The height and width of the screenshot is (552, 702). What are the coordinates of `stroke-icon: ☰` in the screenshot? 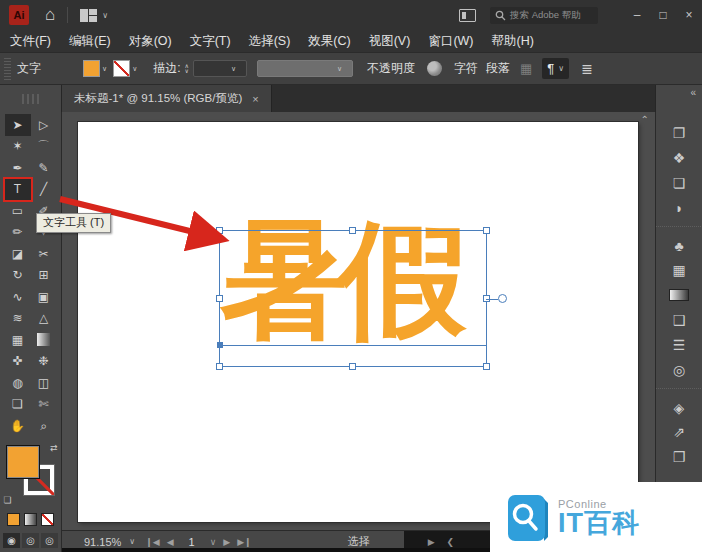 It's located at (679, 344).